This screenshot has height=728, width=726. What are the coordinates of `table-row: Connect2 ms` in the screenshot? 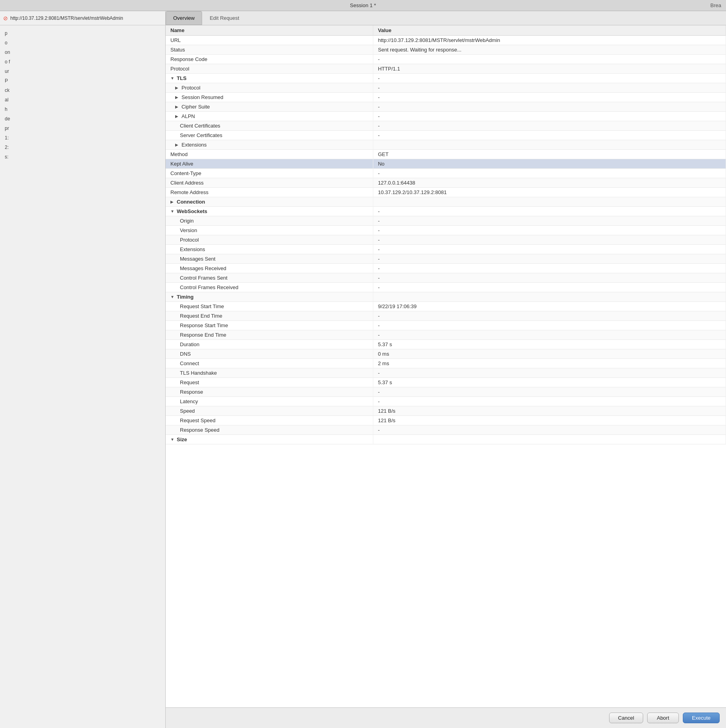 It's located at (446, 364).